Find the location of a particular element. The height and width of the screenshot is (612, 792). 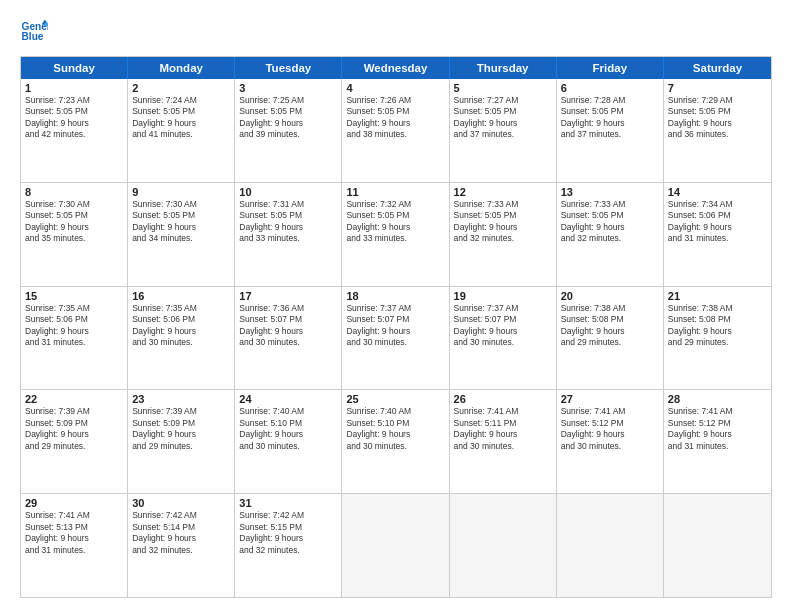

calendar-cell: 13Sunrise: 7:33 AMSunset: 5:05 PMDayligh… is located at coordinates (610, 234).